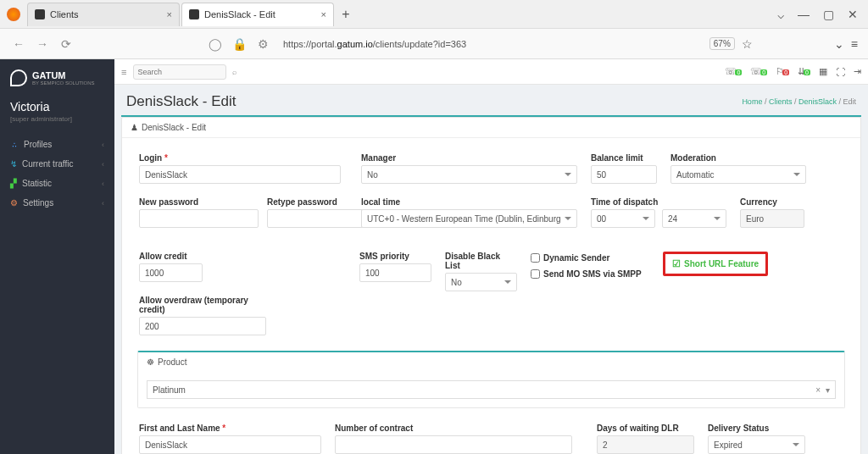  What do you see at coordinates (817, 102) in the screenshot?
I see `crumb-entity: DenisSlack` at bounding box center [817, 102].